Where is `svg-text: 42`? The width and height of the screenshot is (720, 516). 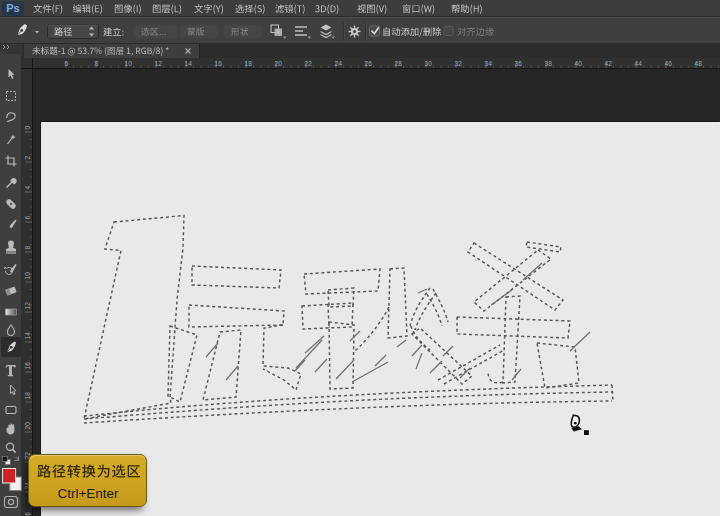 svg-text: 42 is located at coordinates (609, 64).